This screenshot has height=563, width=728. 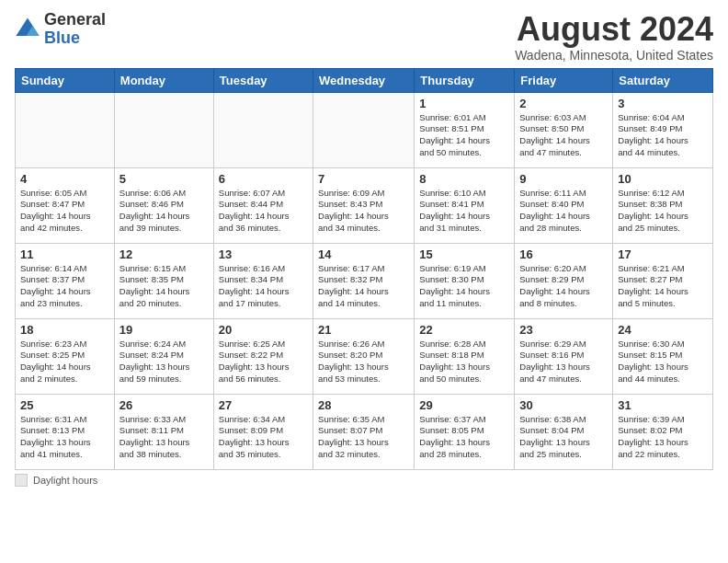 I want to click on calendar-cell: 31Sunrise: 6:39 AM Sunset: 8:02 PM Dayli…, so click(x=664, y=431).